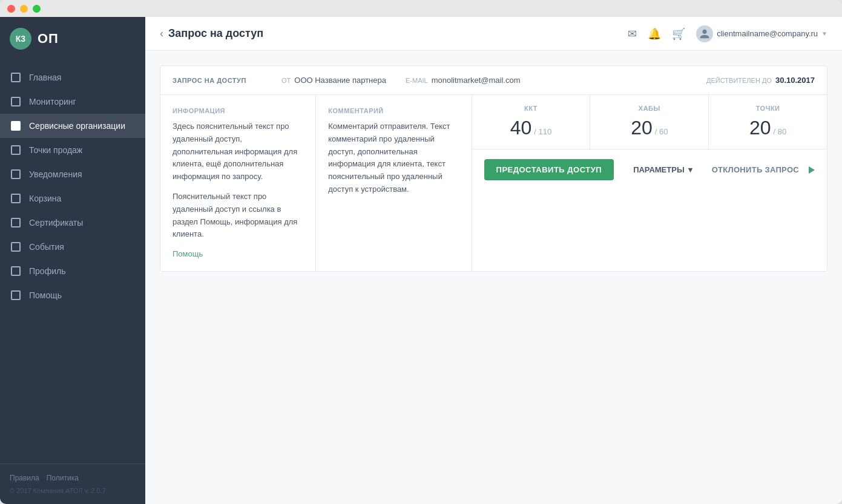 This screenshot has width=842, height=504. I want to click on sidebar-item-sales-points: Точки продаж, so click(73, 150).